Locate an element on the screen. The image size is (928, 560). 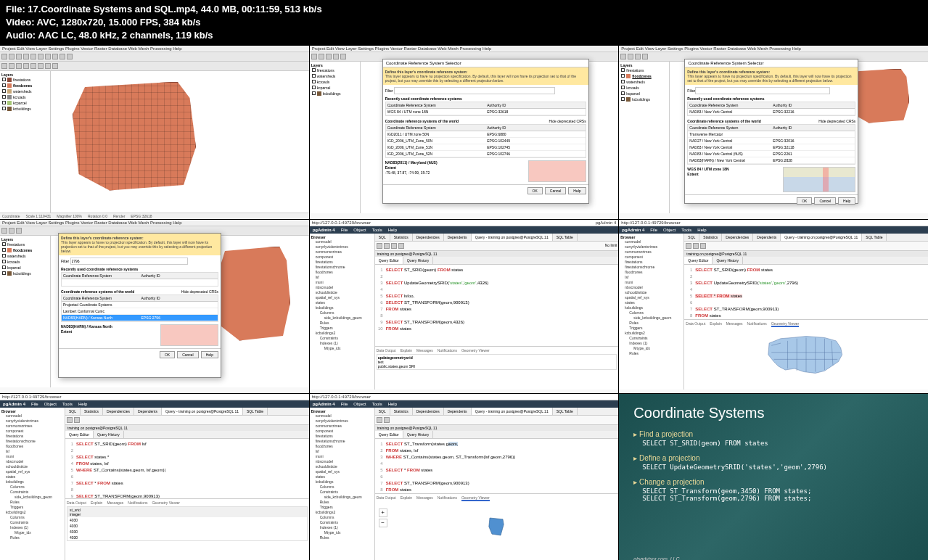
table-row: NAD83 / New York Central (ftUS)EPSG:2261 is located at coordinates (771, 154).